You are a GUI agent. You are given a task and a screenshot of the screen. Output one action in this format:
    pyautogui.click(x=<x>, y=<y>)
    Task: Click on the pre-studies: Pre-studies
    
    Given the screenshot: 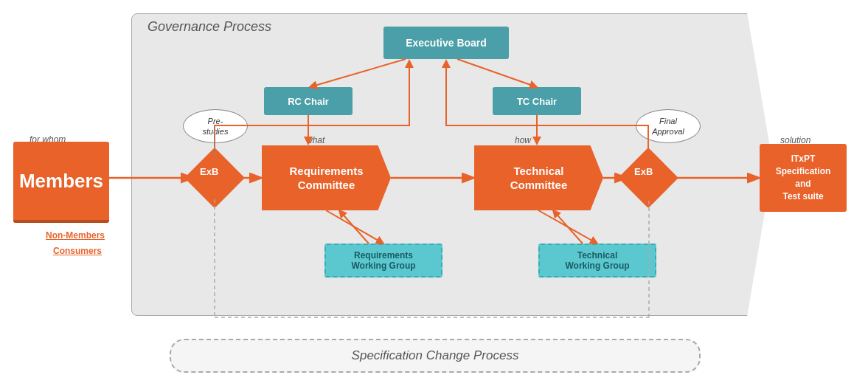 What is the action you would take?
    pyautogui.click(x=215, y=126)
    